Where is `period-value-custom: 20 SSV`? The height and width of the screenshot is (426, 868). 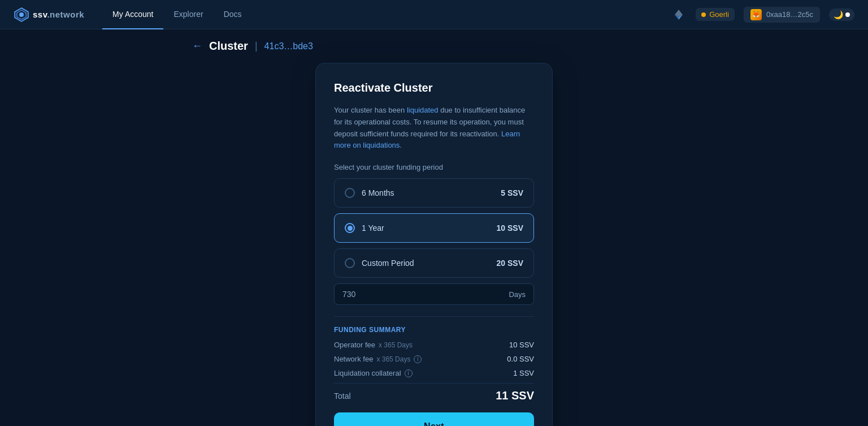 period-value-custom: 20 SSV is located at coordinates (510, 263).